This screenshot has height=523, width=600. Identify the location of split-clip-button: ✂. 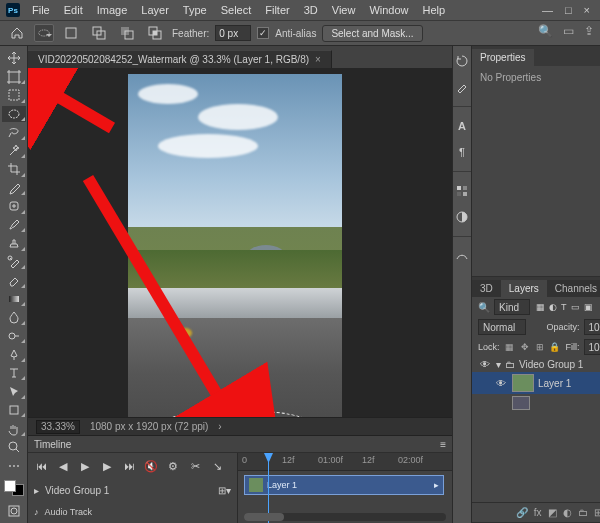
(195, 466).